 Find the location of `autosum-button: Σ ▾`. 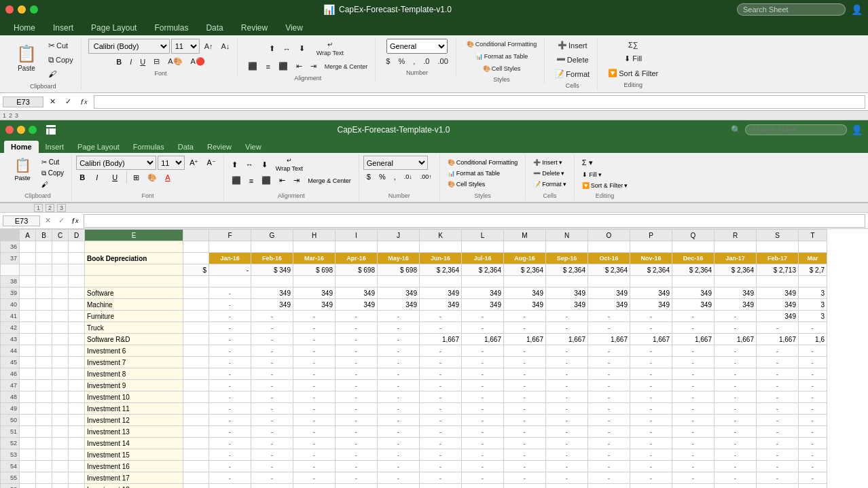

autosum-button: Σ ▾ is located at coordinates (605, 163).